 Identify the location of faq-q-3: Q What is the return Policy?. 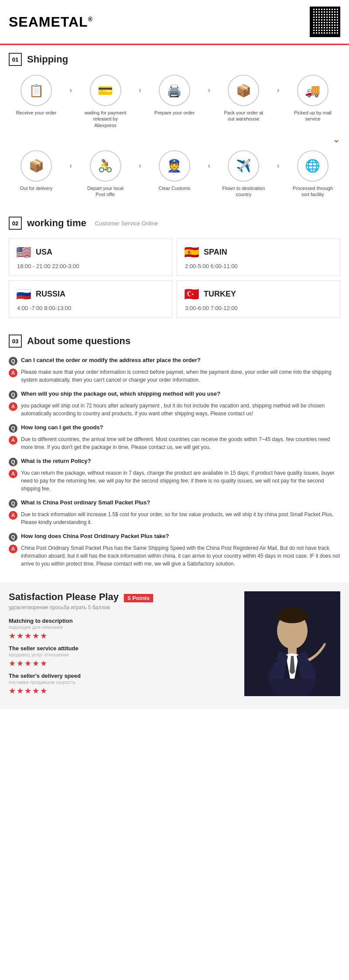
(174, 462).